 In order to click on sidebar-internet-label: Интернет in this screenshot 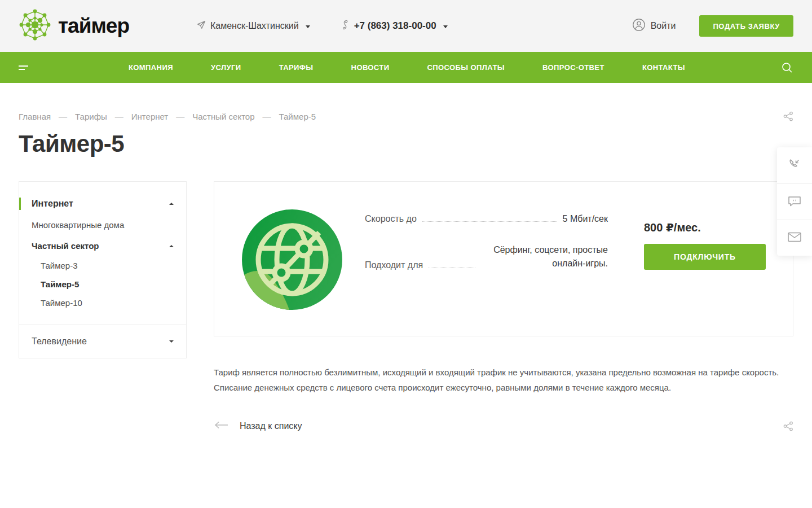, I will do `click(52, 204)`.